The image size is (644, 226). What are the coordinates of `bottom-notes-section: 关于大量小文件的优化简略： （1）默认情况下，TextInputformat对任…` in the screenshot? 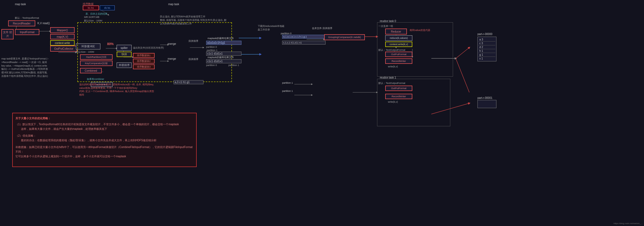 It's located at (104, 140).